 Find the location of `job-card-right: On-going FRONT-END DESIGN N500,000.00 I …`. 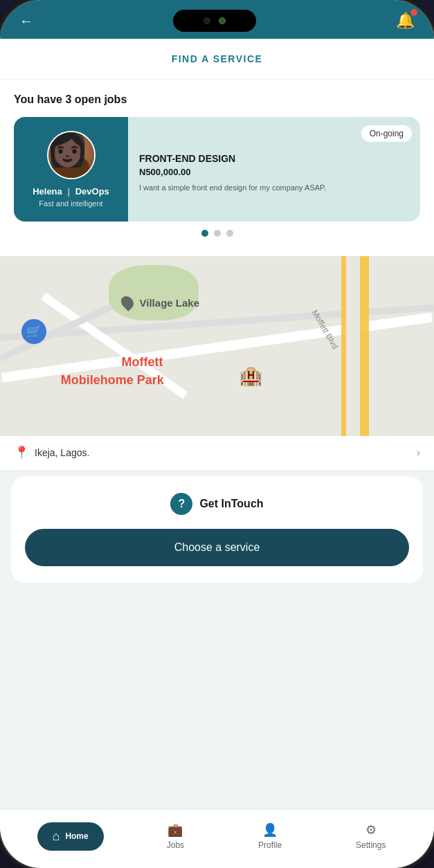

job-card-right: On-going FRONT-END DESIGN N500,000.00 I … is located at coordinates (274, 169).